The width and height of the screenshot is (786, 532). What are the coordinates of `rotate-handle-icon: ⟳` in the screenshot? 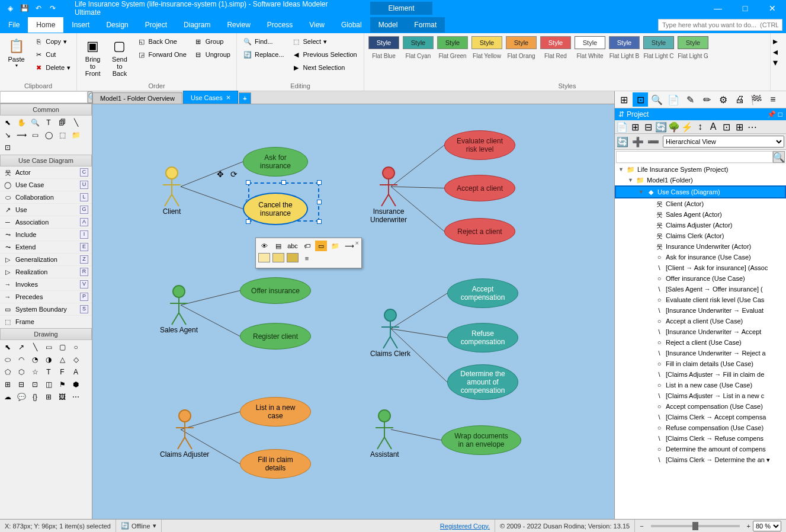 It's located at (234, 174).